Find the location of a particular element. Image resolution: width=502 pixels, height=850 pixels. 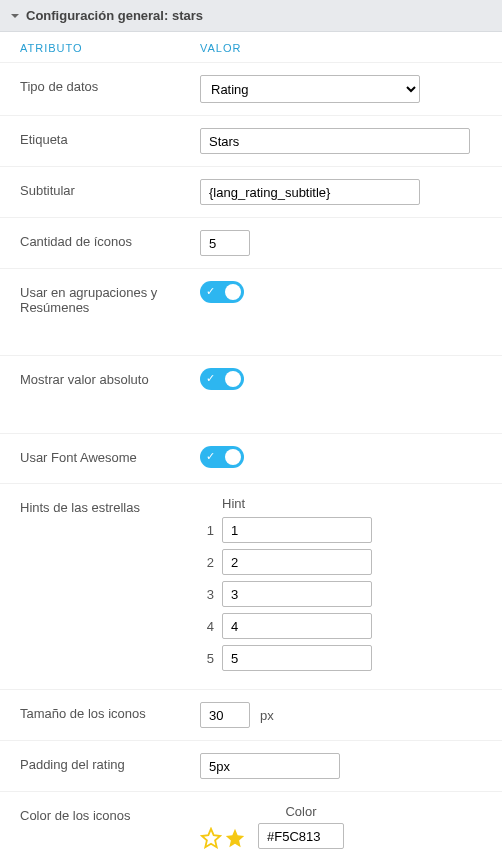

panel-header: Configuración general: stars is located at coordinates (251, 16).